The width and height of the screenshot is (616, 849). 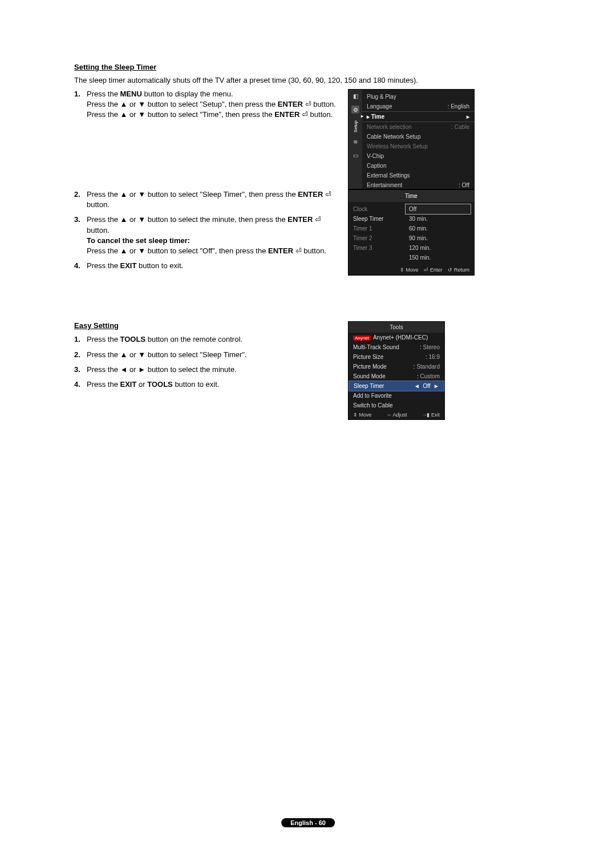 What do you see at coordinates (208, 325) in the screenshot?
I see `section-title: Easy Setting` at bounding box center [208, 325].